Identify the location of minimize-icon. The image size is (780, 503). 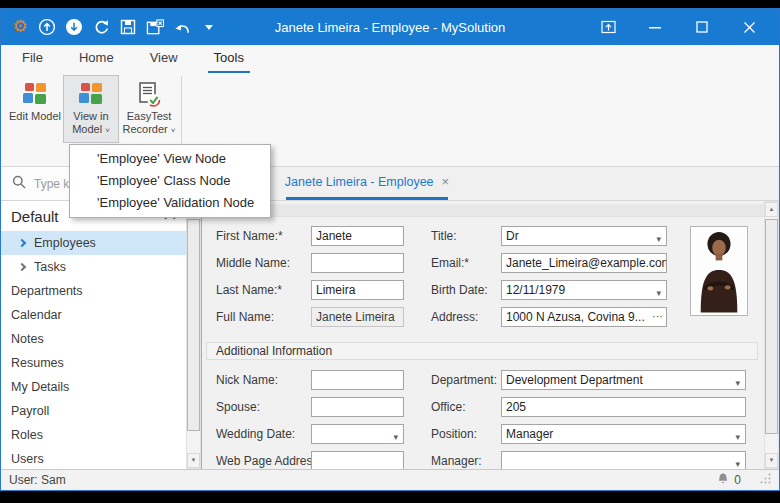
(655, 27).